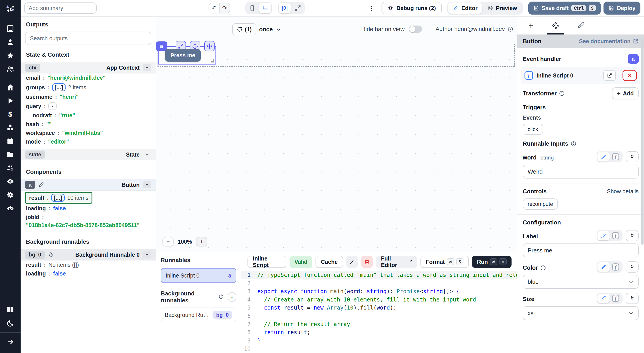 The width and height of the screenshot is (644, 353). What do you see at coordinates (10, 208) in the screenshot?
I see `ai-bot-icon` at bounding box center [10, 208].